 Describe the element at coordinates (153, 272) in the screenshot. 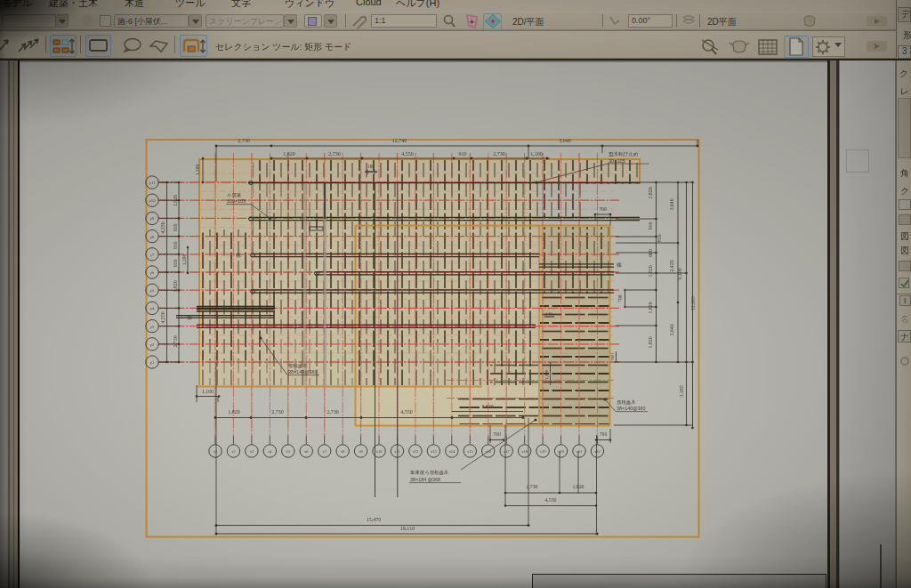

I see `svg-text: y6` at that location.